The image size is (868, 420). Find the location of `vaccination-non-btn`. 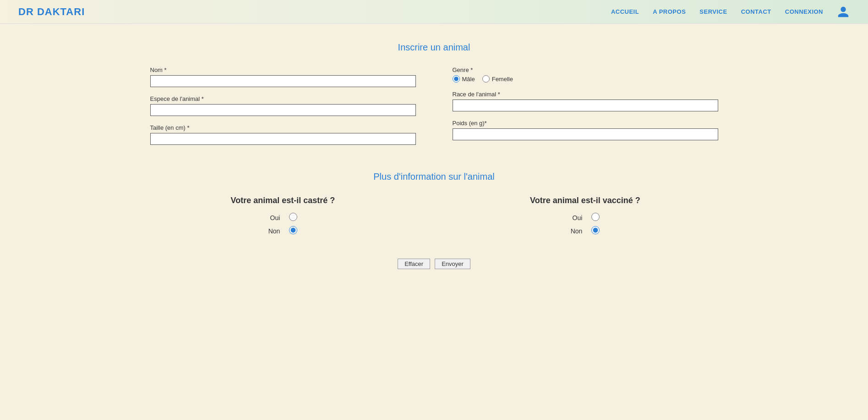

vaccination-non-btn is located at coordinates (595, 231).